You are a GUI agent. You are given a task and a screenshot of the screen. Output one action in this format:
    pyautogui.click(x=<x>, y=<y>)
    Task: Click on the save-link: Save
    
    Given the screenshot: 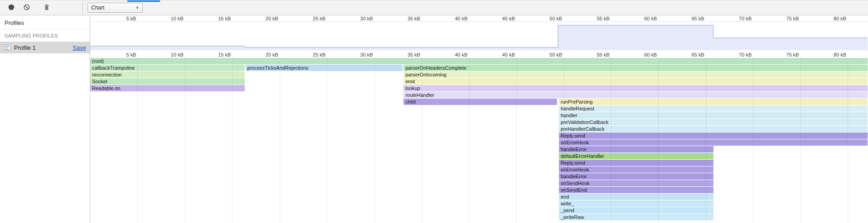 What is the action you would take?
    pyautogui.click(x=79, y=48)
    